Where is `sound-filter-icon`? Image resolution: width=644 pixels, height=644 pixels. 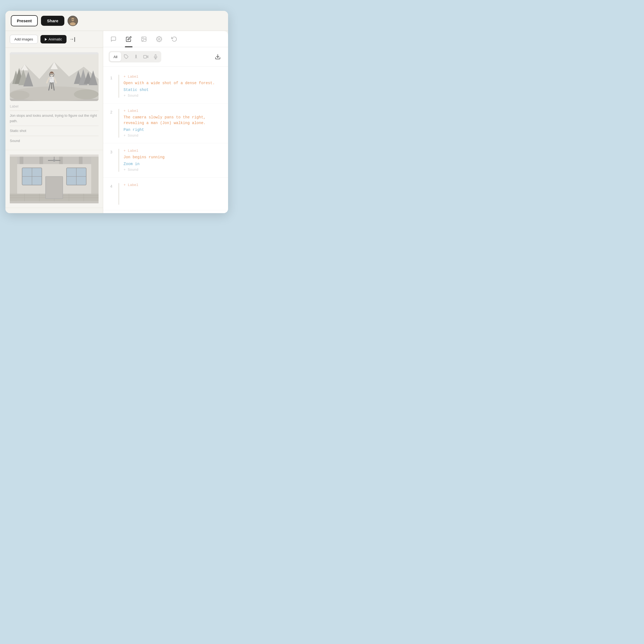 sound-filter-icon is located at coordinates (155, 57).